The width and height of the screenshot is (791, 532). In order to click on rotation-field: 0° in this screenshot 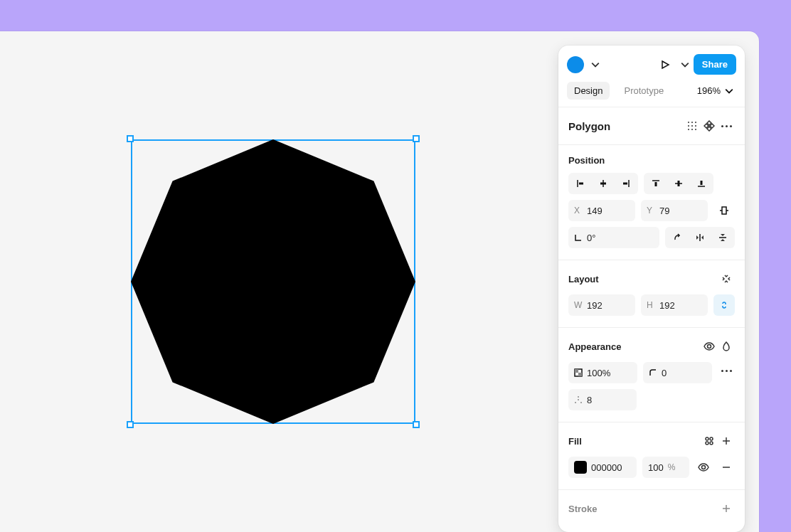, I will do `click(614, 238)`.